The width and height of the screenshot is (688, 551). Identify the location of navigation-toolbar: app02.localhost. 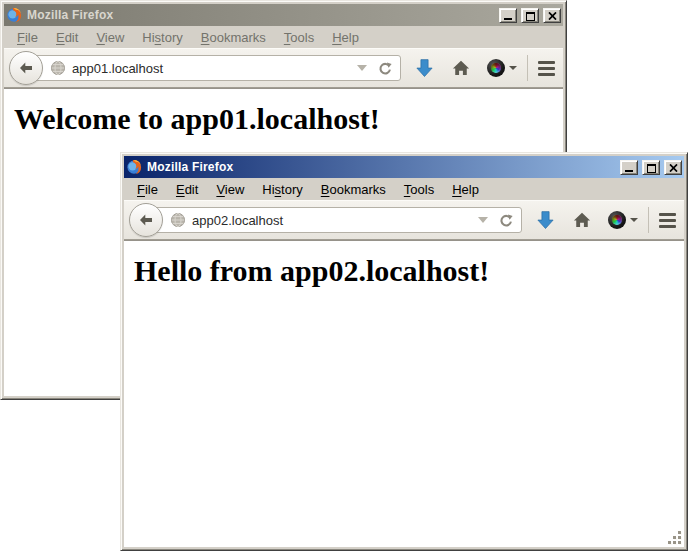
(404, 220).